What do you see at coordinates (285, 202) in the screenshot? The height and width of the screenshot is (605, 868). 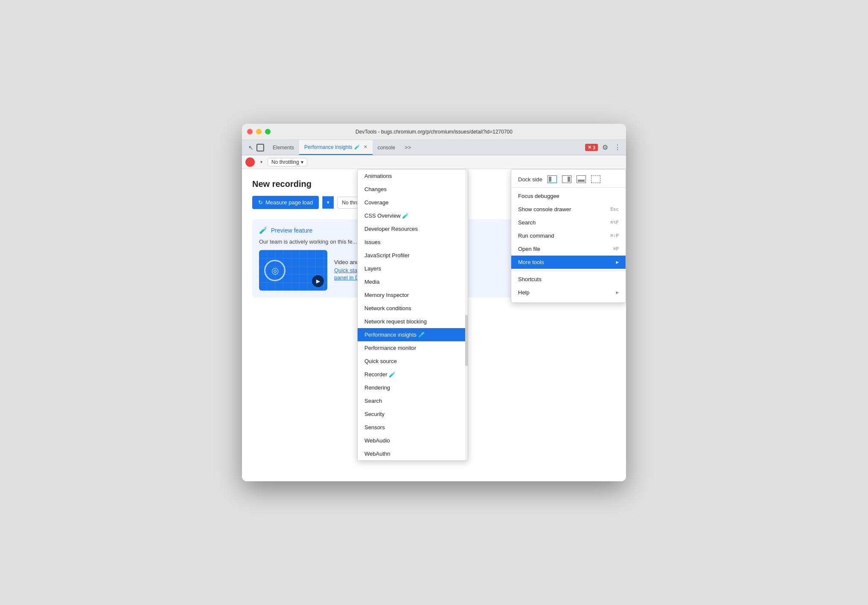 I see `measure-page-load-button: ↻ Measure page load` at bounding box center [285, 202].